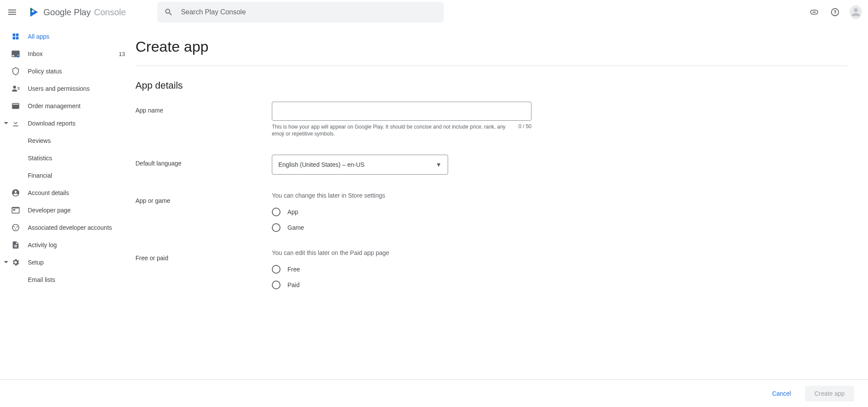 The width and height of the screenshot is (868, 407). I want to click on account-details-icon, so click(16, 193).